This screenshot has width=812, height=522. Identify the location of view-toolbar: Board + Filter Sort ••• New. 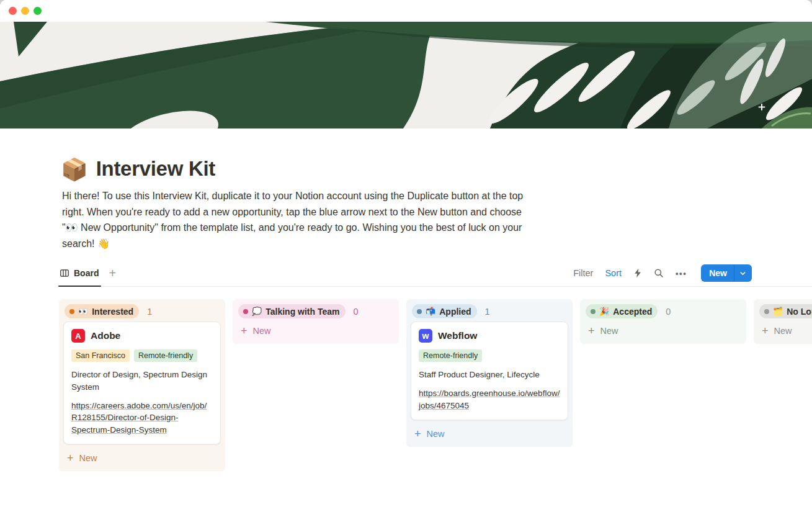
(435, 273).